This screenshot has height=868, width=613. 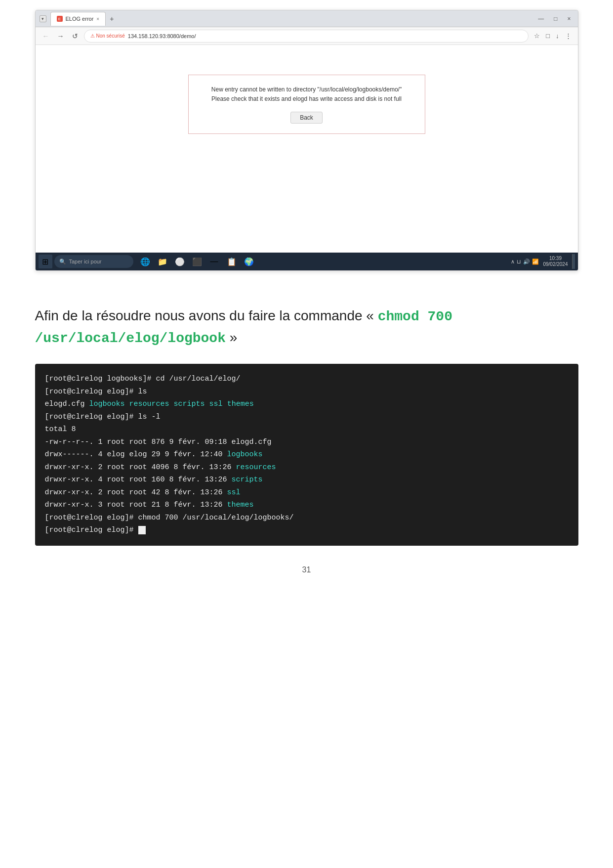 What do you see at coordinates (142, 530) in the screenshot?
I see `cursor` at bounding box center [142, 530].